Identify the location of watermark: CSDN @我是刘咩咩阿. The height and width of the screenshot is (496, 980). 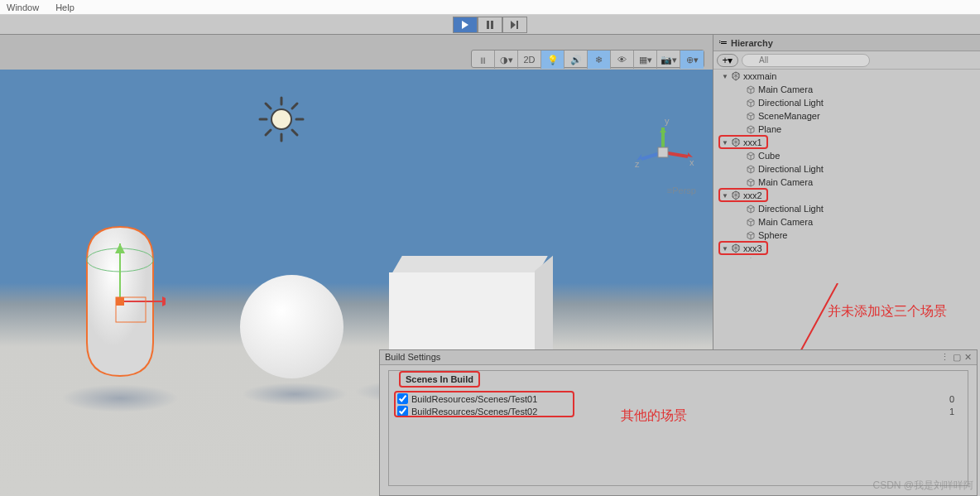
(923, 485).